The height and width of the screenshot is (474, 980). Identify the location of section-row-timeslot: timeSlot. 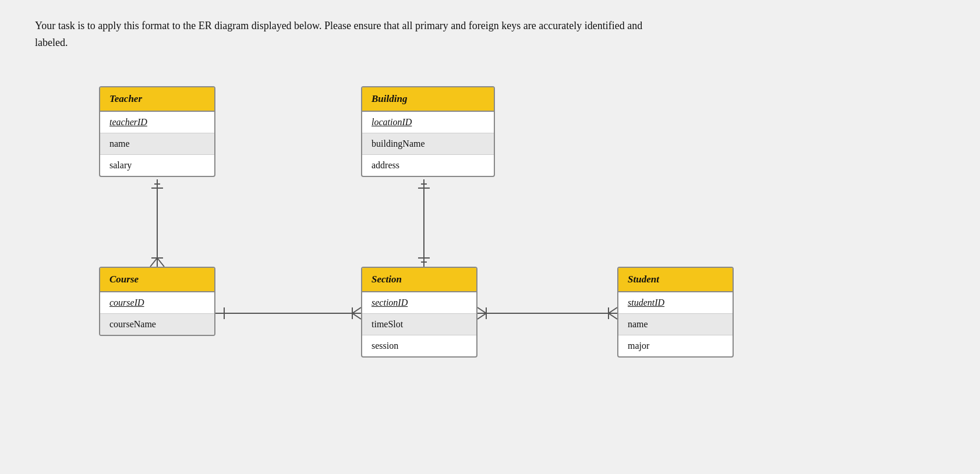
(419, 325).